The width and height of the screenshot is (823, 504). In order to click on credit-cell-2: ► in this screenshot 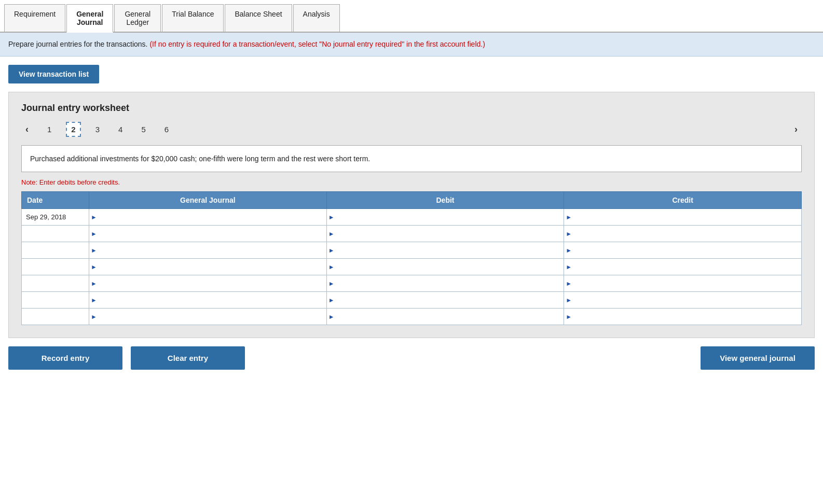, I will do `click(683, 234)`.